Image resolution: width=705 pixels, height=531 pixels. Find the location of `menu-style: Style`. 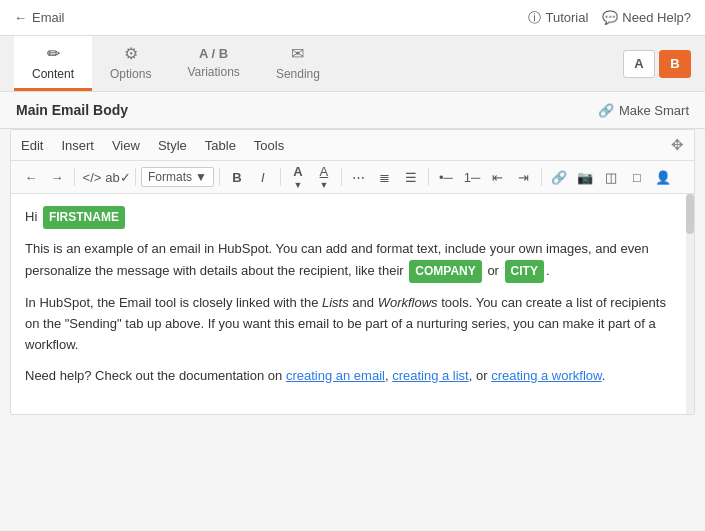

menu-style: Style is located at coordinates (172, 146).